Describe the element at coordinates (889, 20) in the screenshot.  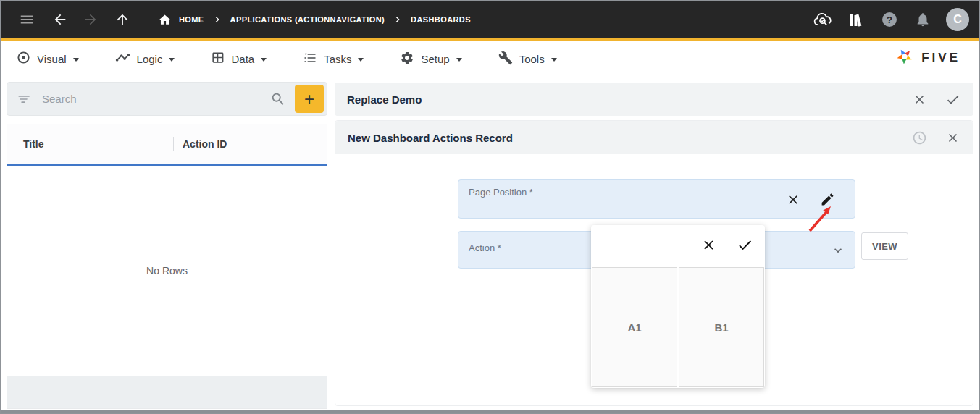
I see `help-icon: ?` at that location.